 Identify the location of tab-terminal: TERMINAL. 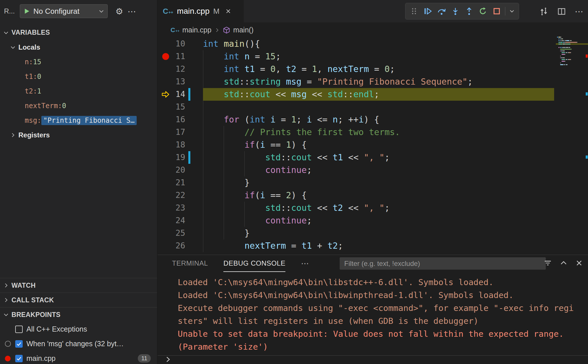
(190, 263).